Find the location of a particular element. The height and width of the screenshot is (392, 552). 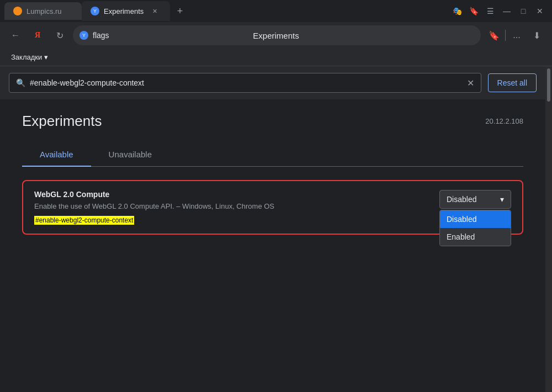

tab-experiments: Y Experiments ✕ is located at coordinates (126, 11).